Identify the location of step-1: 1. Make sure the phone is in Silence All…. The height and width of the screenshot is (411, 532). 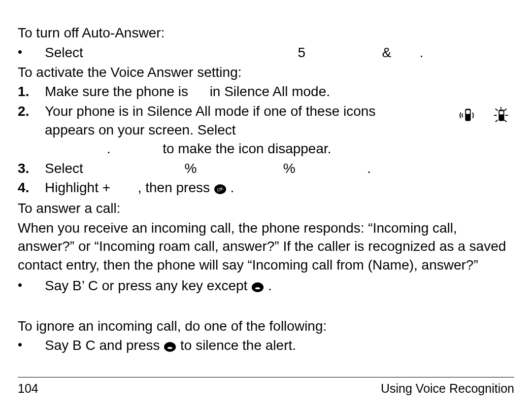
(266, 92).